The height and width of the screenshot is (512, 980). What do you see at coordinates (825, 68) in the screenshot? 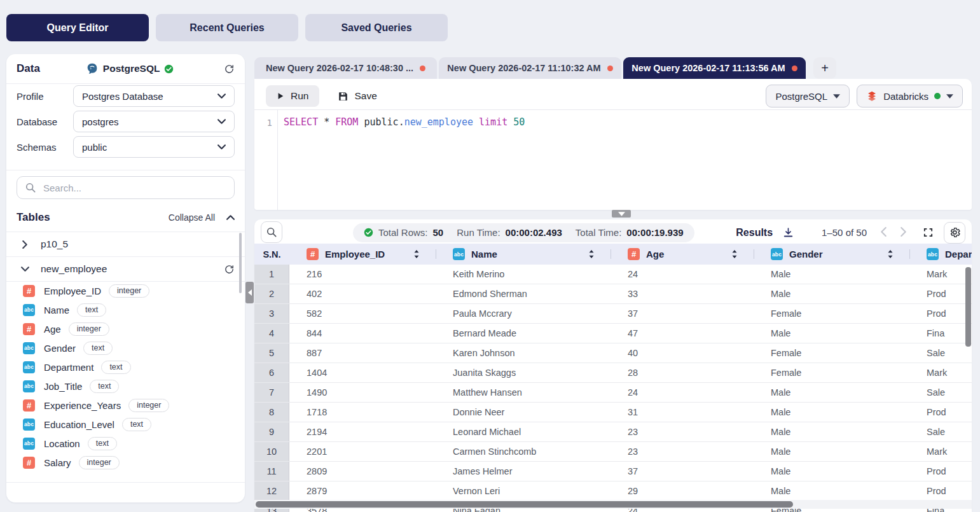
I see `new-query-tab-button: +` at bounding box center [825, 68].